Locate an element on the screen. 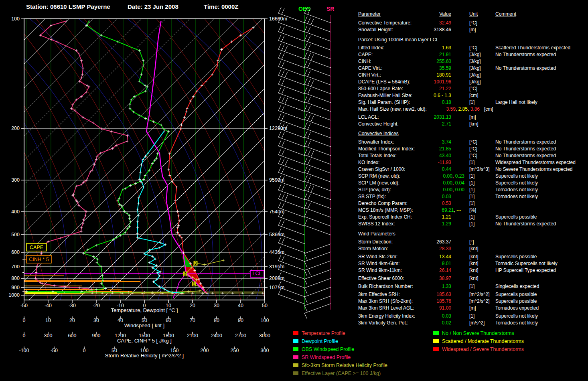 The width and height of the screenshot is (588, 381). table-row-comment: Tornadic Supercells not likely is located at coordinates (526, 263).